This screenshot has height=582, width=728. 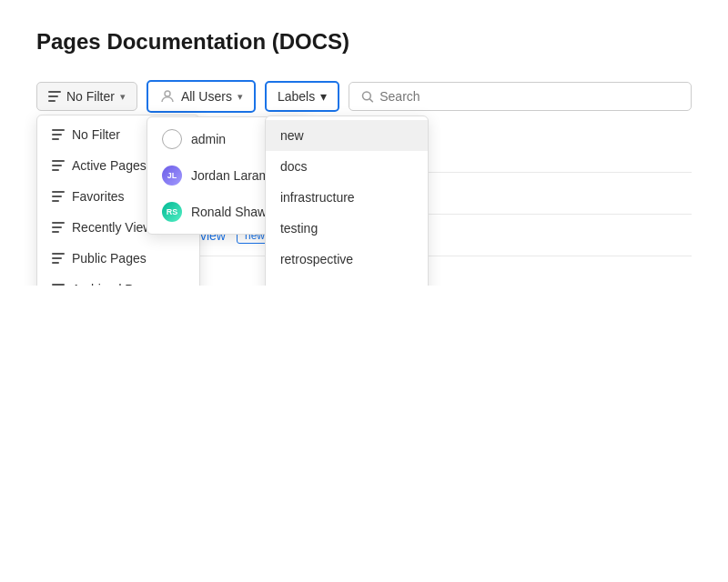 I want to click on filter-label: No Filter, so click(x=91, y=96).